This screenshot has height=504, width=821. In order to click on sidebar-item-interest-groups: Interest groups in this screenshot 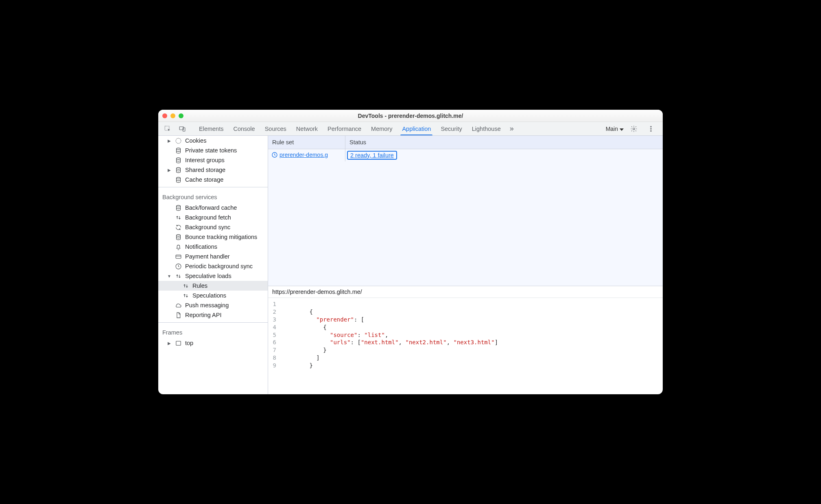, I will do `click(213, 160)`.